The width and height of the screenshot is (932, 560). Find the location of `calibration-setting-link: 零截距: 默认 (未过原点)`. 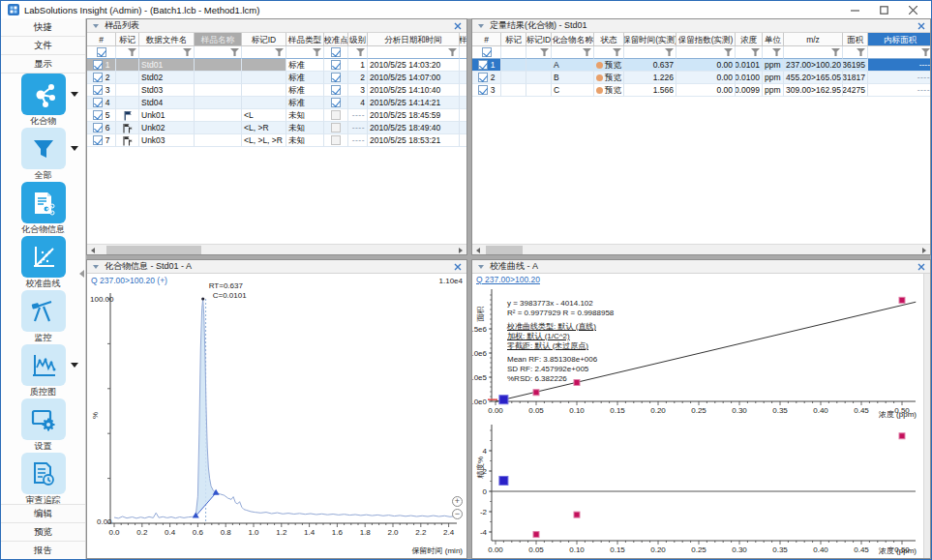

calibration-setting-link: 零截距: 默认 (未过原点) is located at coordinates (560, 346).